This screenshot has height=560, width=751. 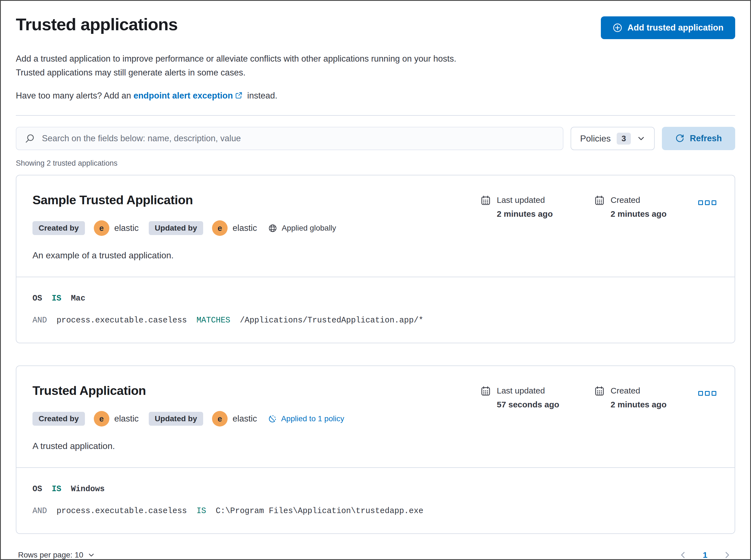 I want to click on card-main: Trusted Application Created by e elastic…, so click(x=257, y=405).